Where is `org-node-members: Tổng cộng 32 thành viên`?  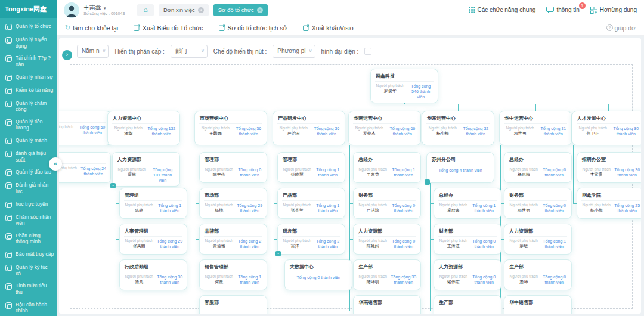
org-node-members: Tổng cộng 32 thành viên is located at coordinates (476, 131).